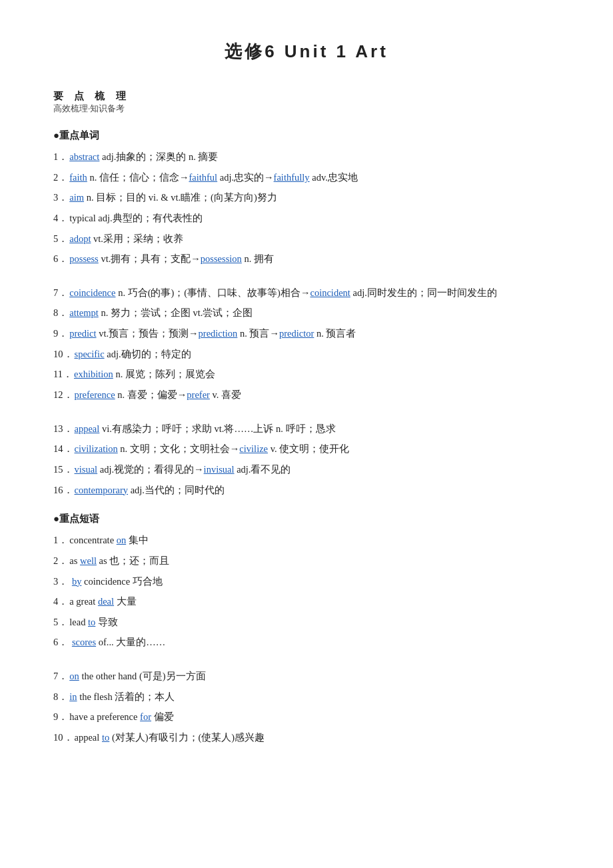 The image size is (613, 868). What do you see at coordinates (93, 374) in the screenshot?
I see `vocab-link: exhibition` at bounding box center [93, 374].